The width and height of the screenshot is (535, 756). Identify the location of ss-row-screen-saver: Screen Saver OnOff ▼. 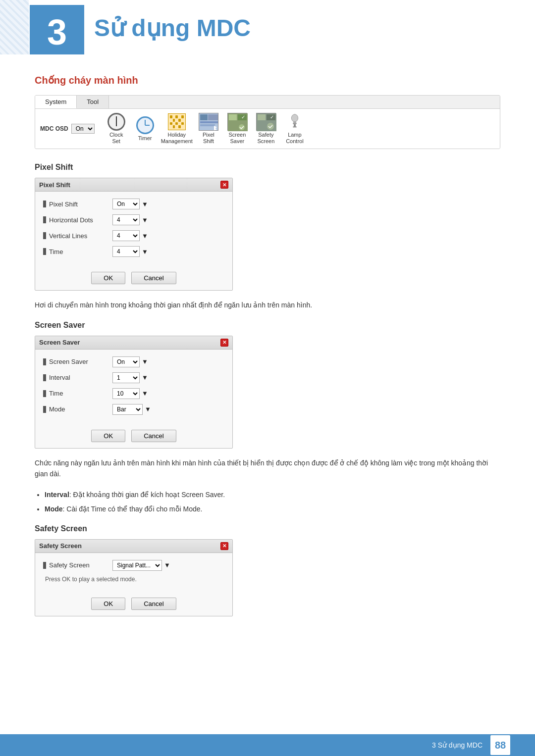
(134, 362).